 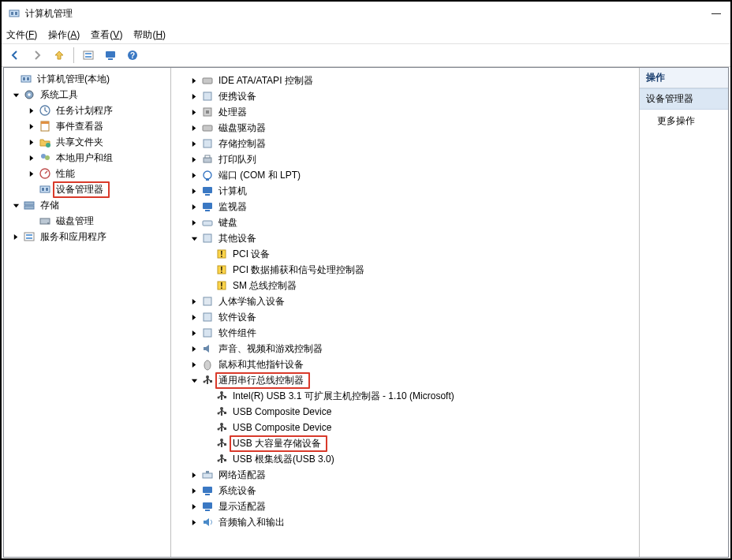 What do you see at coordinates (409, 459) in the screenshot?
I see `dev-usb-root-hub: USB 根集线器(USB 3.0)` at bounding box center [409, 459].